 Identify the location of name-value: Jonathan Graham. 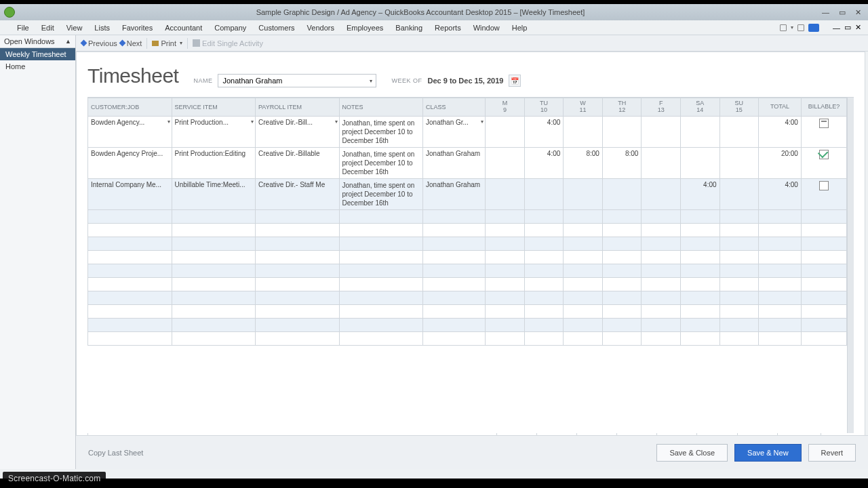
(252, 81).